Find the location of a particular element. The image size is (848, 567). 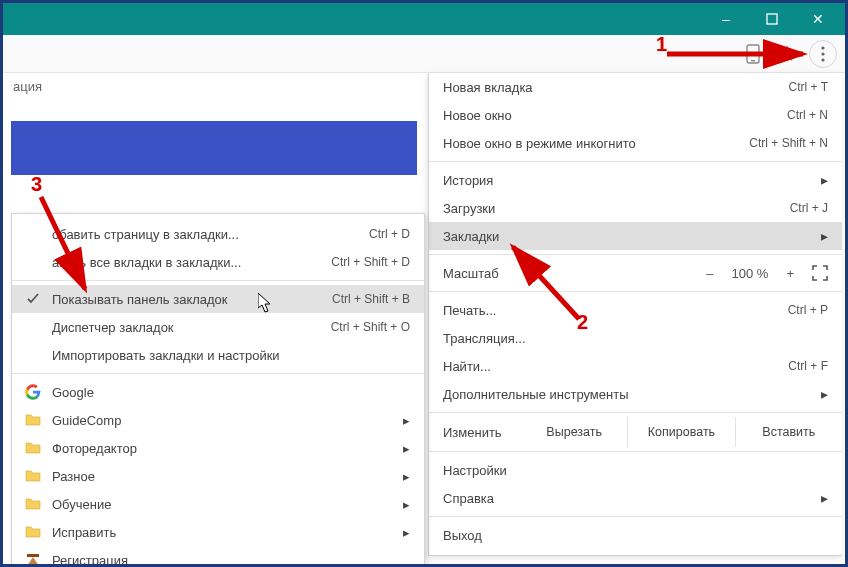

menu-label: Трансляция... is located at coordinates (636, 338).